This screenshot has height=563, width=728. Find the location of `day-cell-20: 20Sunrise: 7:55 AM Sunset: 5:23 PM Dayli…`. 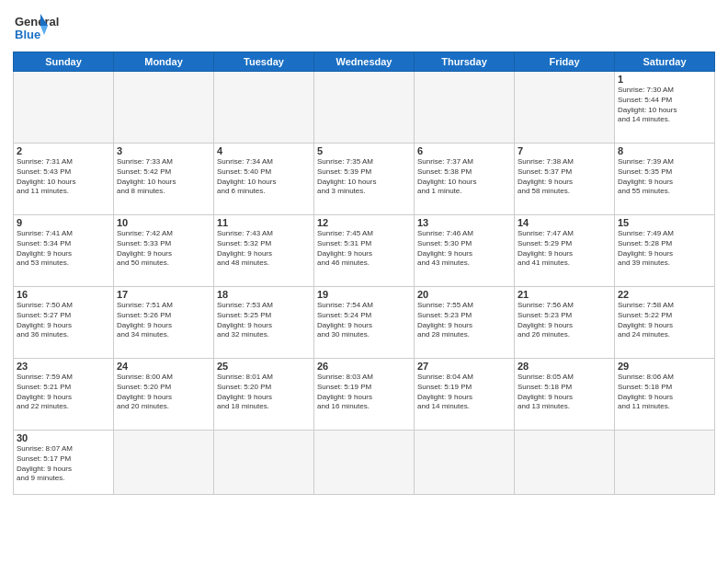

day-cell-20: 20Sunrise: 7:55 AM Sunset: 5:23 PM Dayli… is located at coordinates (465, 323).